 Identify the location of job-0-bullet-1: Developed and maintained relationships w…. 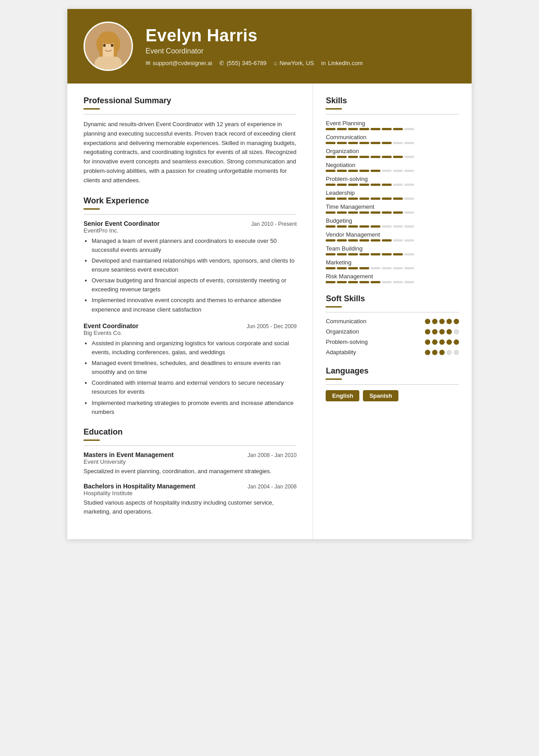
(194, 265).